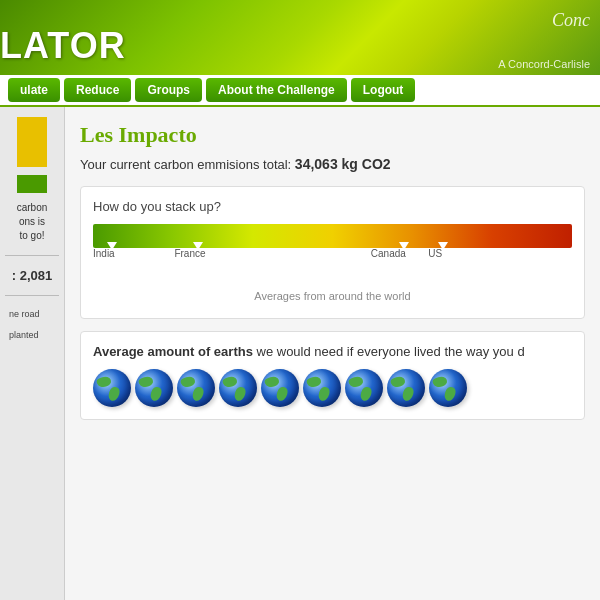 The width and height of the screenshot is (600, 600). What do you see at coordinates (571, 20) in the screenshot?
I see `header-brand: Conc` at bounding box center [571, 20].